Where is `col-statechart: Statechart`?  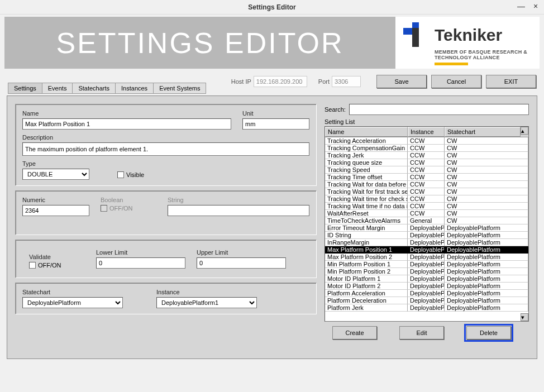 col-statechart: Statechart is located at coordinates (483, 132).